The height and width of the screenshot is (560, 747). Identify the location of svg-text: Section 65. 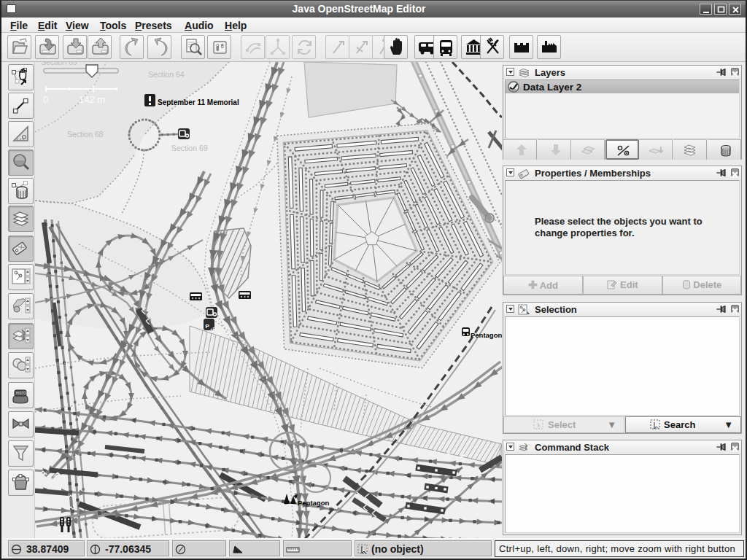
(59, 64).